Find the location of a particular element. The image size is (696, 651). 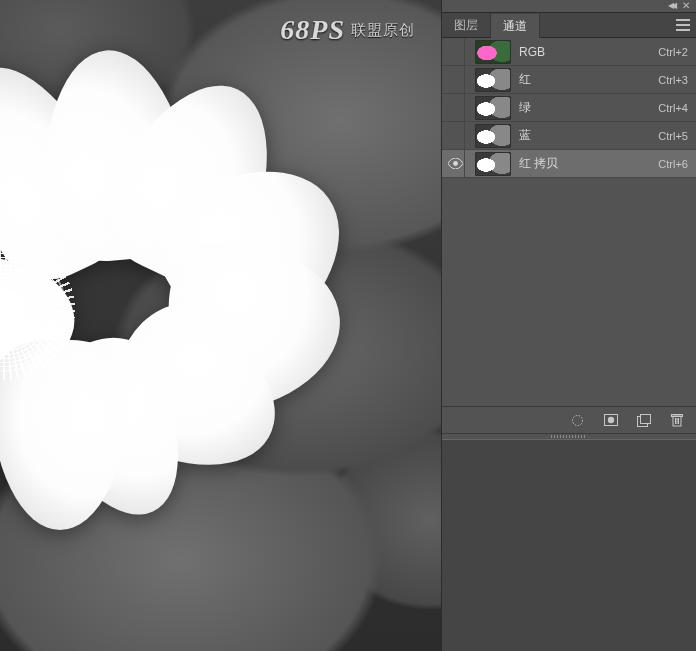

watermark-logo: 68PS is located at coordinates (312, 30).